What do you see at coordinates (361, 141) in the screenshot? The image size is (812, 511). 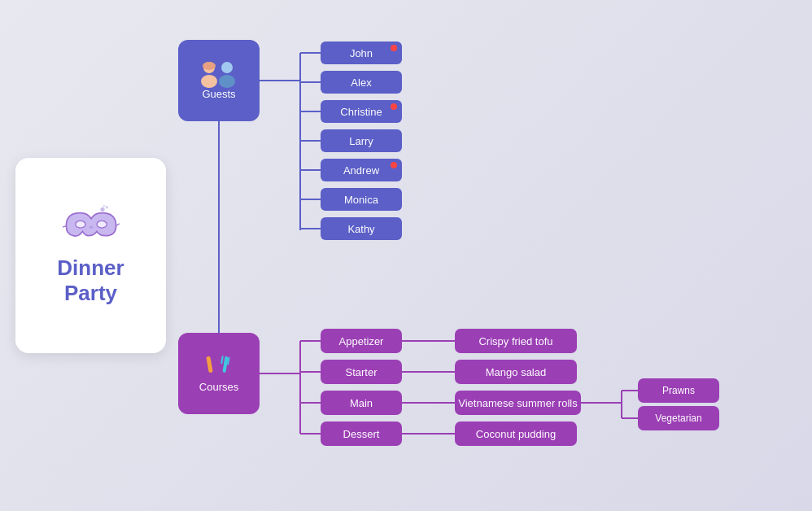 I see `person-larry: Larry` at bounding box center [361, 141].